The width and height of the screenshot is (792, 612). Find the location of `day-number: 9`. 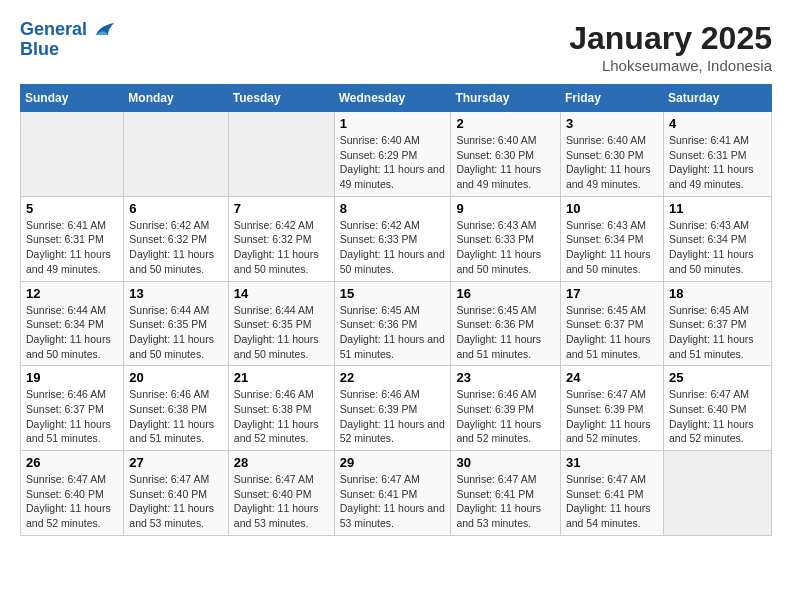

day-number: 9 is located at coordinates (506, 208).